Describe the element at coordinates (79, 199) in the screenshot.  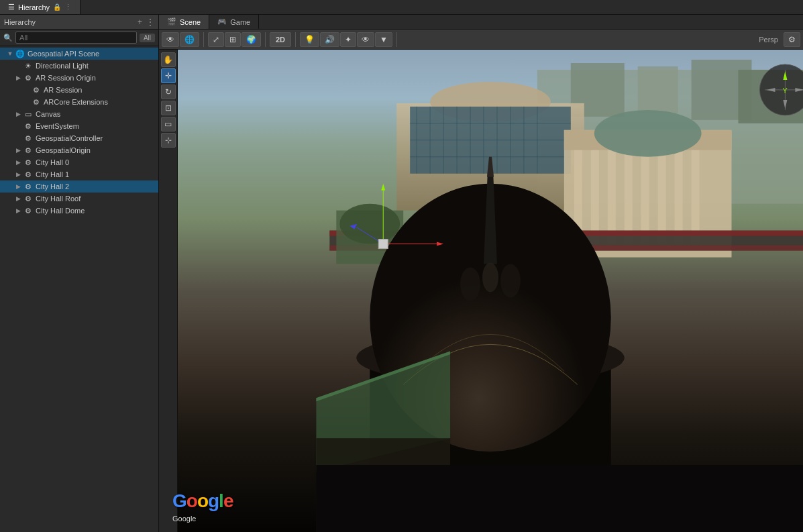
I see `tree-item-city-hall-roof: ▶ ⚙ City Hall Roof` at that location.